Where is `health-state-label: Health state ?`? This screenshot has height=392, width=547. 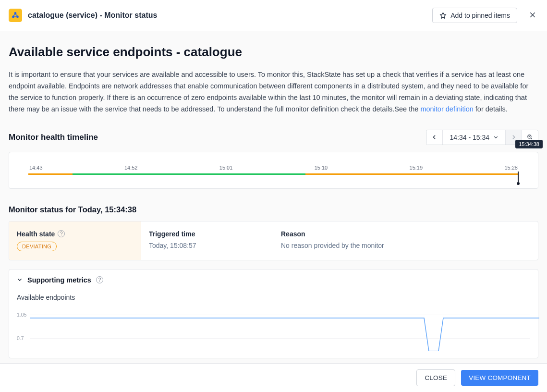 health-state-label: Health state ? is located at coordinates (75, 234).